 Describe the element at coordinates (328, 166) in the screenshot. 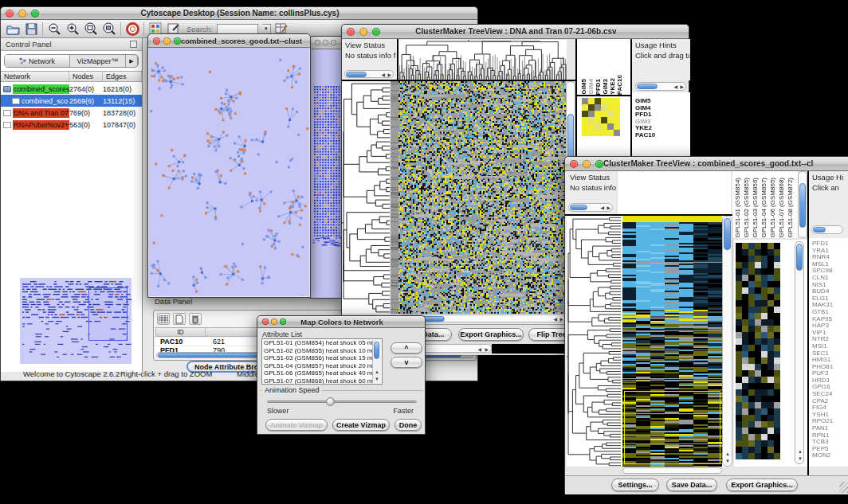

I see `dense-network-view` at that location.